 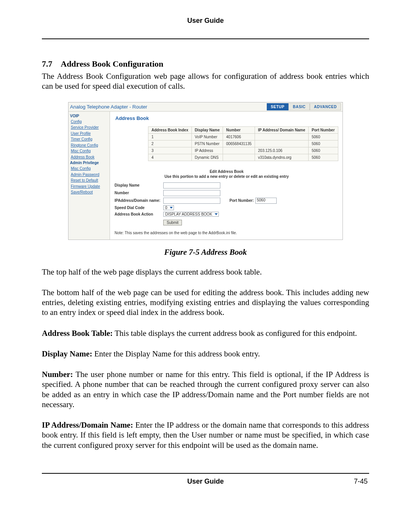 I want to click on app-title: Analog Telephone Adapter - Router, so click(x=109, y=107).